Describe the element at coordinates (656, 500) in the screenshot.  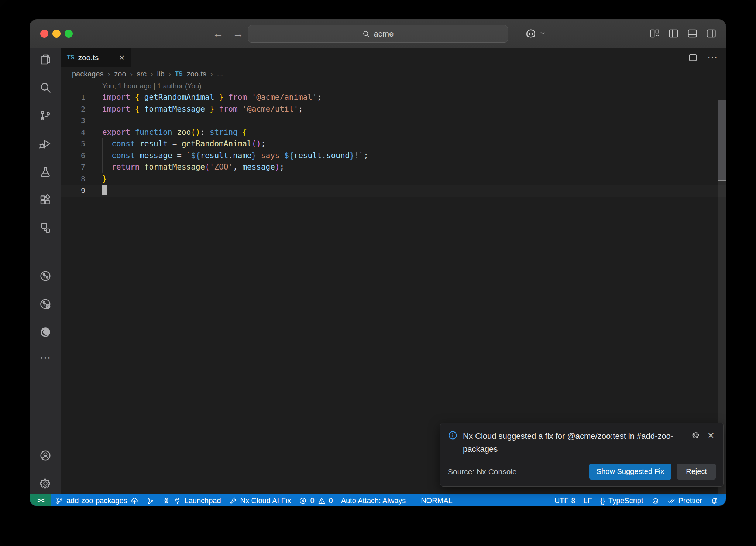
I see `status-copilot-status` at that location.